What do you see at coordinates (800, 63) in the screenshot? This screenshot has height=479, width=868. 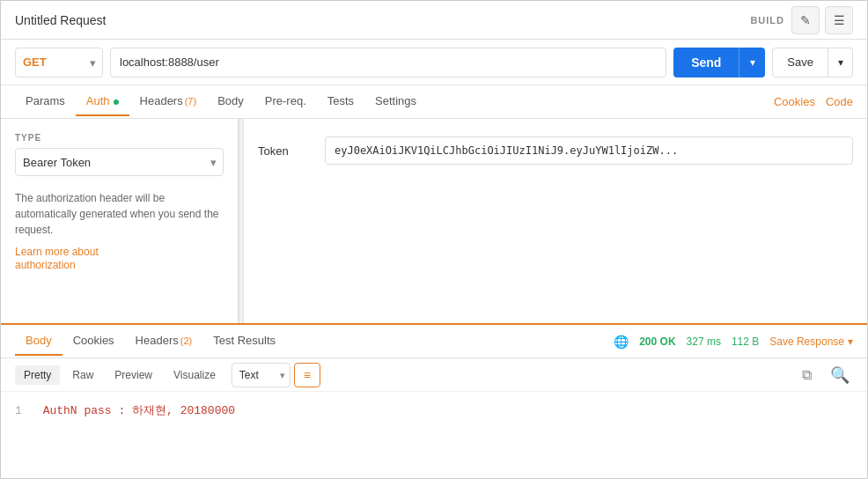 I see `save-button: Save` at bounding box center [800, 63].